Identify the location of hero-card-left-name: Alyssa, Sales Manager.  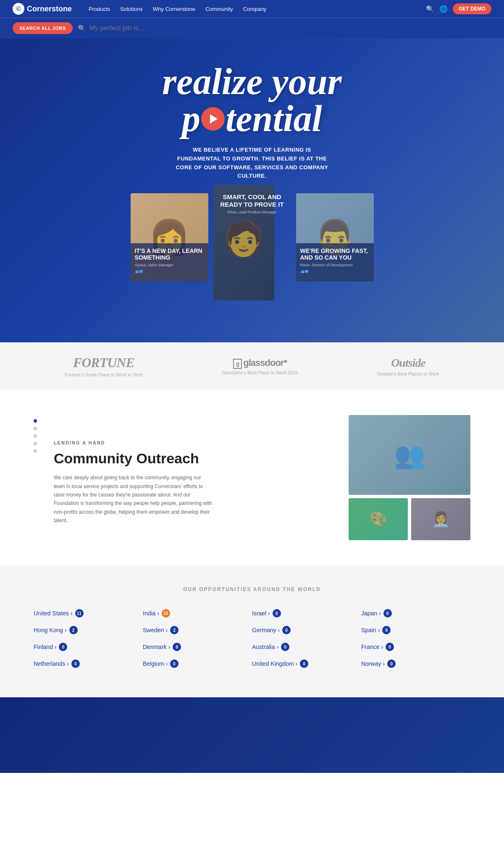
(170, 265).